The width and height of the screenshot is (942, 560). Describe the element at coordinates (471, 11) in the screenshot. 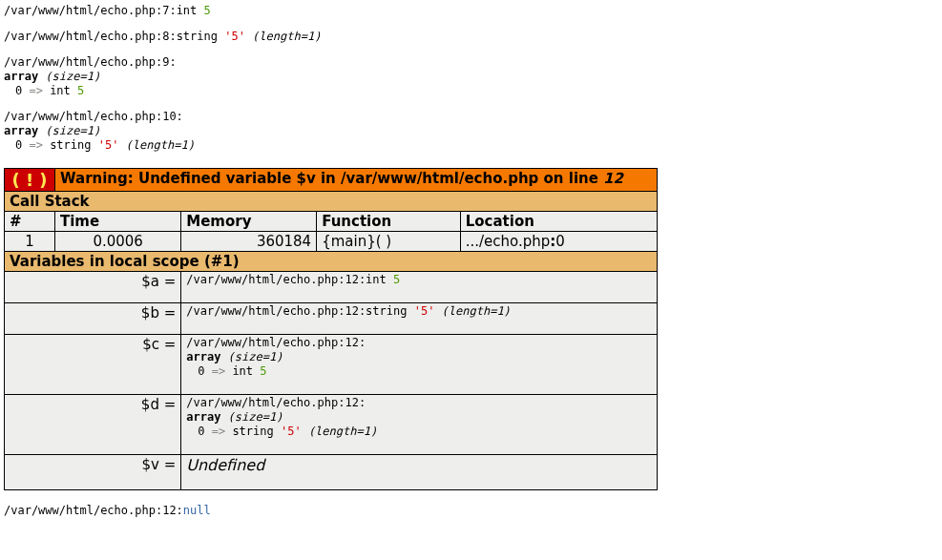

I see `dump-line: /var/www/html/echo.php:7:int 5` at that location.